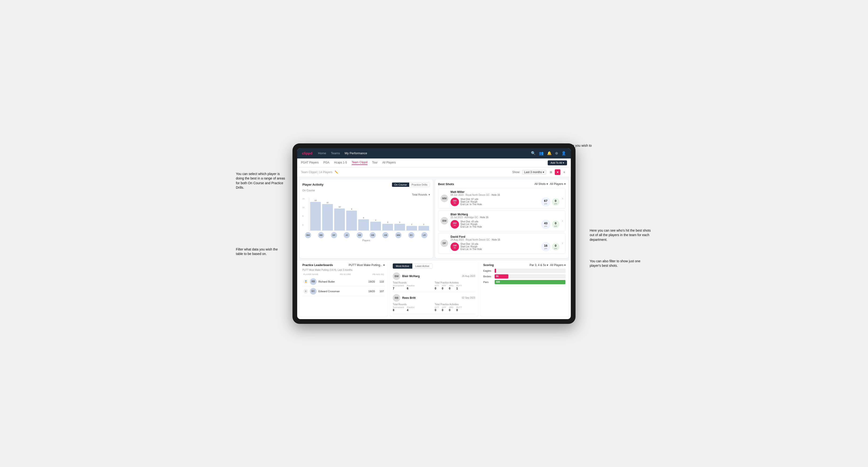 Image resolution: width=868 pixels, height=467 pixels. Describe the element at coordinates (424, 235) in the screenshot. I see `player-avatar-9: LR` at that location.